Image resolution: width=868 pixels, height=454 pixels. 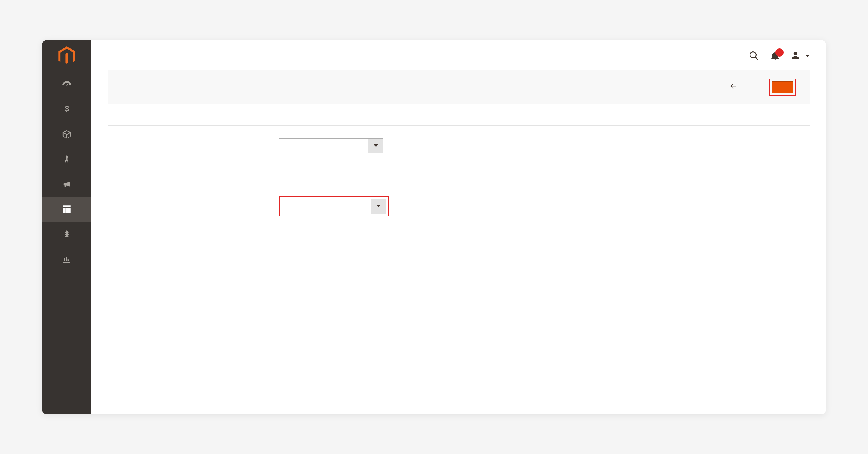 What do you see at coordinates (334, 206) in the screenshot?
I see `amp-theme-select-highlight` at bounding box center [334, 206].